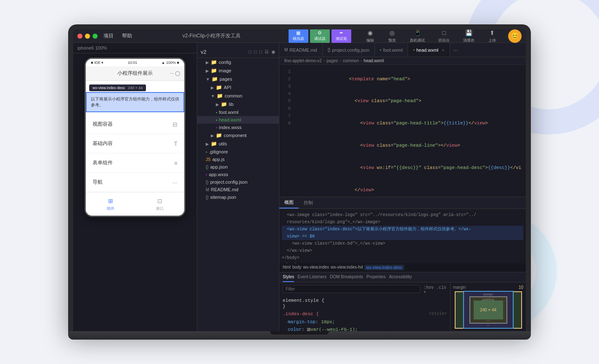 This screenshot has height=364, width=599. I want to click on el-bread-body: body, so click(297, 267).